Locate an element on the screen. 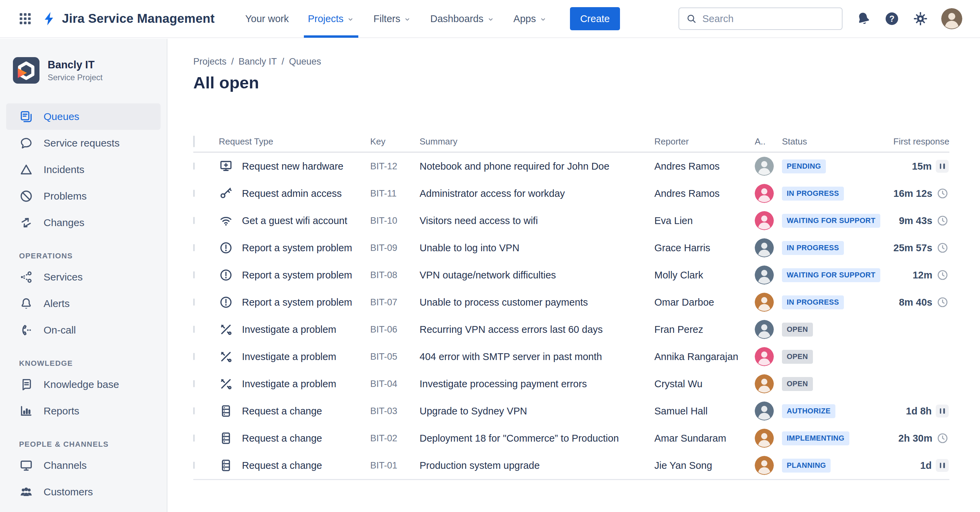 The image size is (980, 512). search-input is located at coordinates (768, 19).